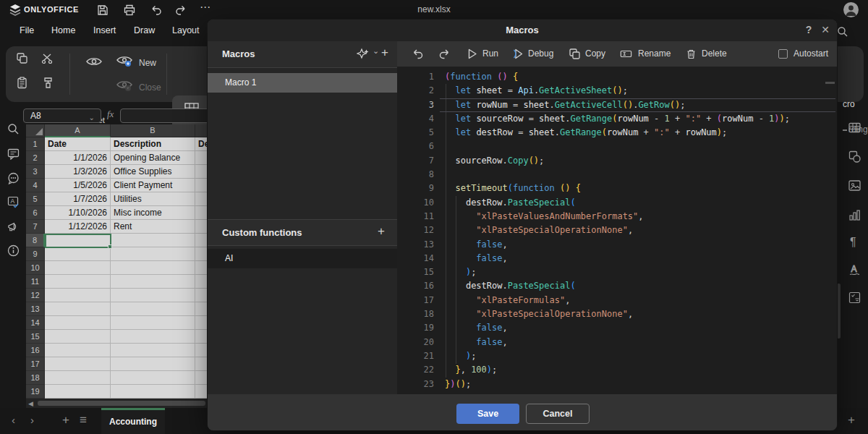 The width and height of the screenshot is (868, 434). Describe the element at coordinates (13, 250) in the screenshot. I see `info-icon` at that location.